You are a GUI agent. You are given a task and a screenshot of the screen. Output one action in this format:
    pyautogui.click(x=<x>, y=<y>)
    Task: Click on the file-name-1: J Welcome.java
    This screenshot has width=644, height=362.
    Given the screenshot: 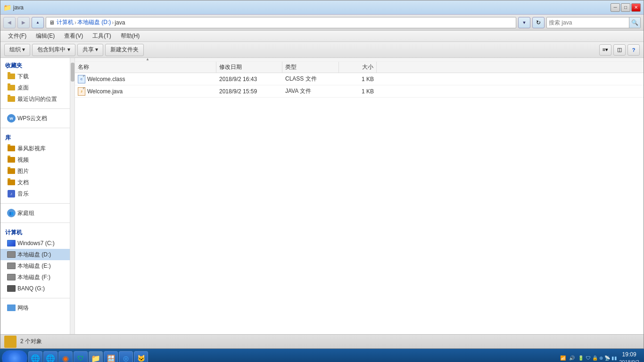 What is the action you would take?
    pyautogui.click(x=146, y=91)
    